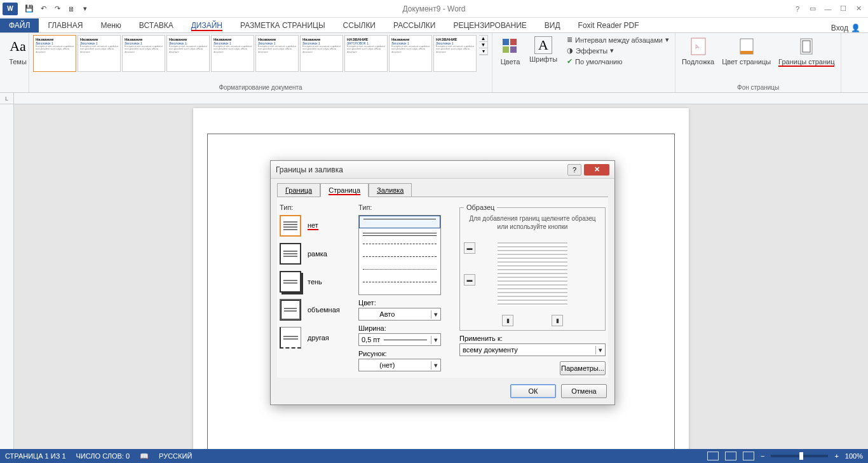 This screenshot has height=463, width=868. What do you see at coordinates (315, 338) in the screenshot?
I see `type-custom: другая` at bounding box center [315, 338].